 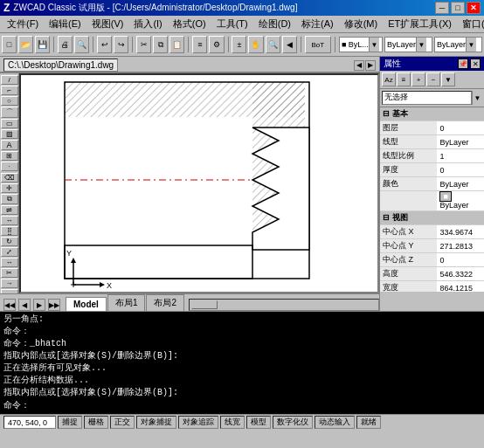 What do you see at coordinates (470, 24) in the screenshot?
I see `menu-window: 窗口(W)` at bounding box center [470, 24].